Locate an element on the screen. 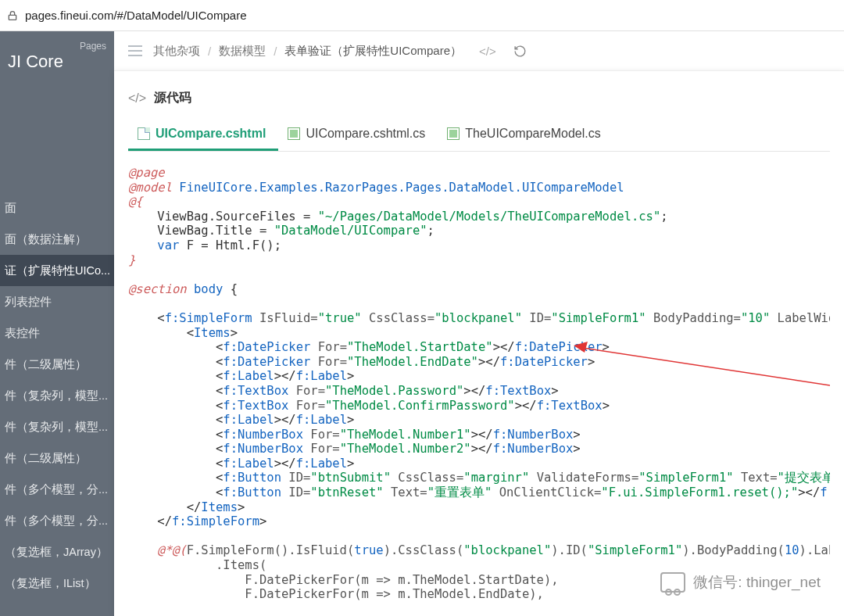 This screenshot has width=844, height=616. sidebar-item: 证（扩展特性UICo... is located at coordinates (57, 270).